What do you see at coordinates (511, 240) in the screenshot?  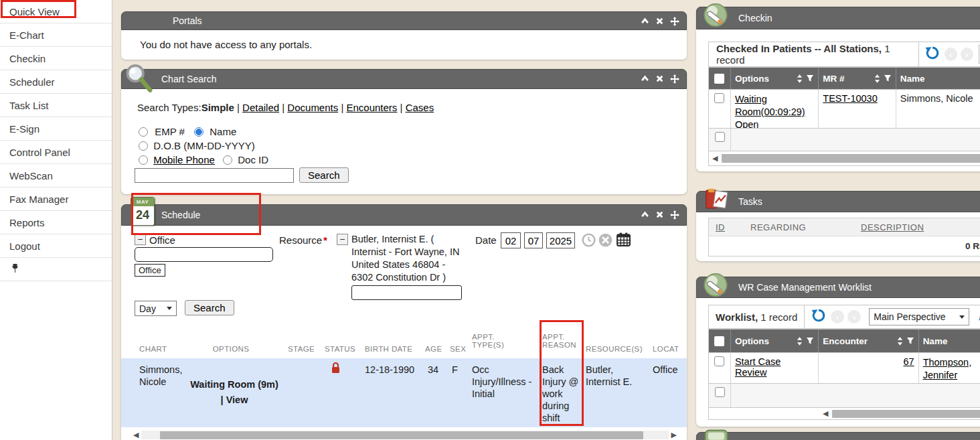 I see `date-month-input` at bounding box center [511, 240].